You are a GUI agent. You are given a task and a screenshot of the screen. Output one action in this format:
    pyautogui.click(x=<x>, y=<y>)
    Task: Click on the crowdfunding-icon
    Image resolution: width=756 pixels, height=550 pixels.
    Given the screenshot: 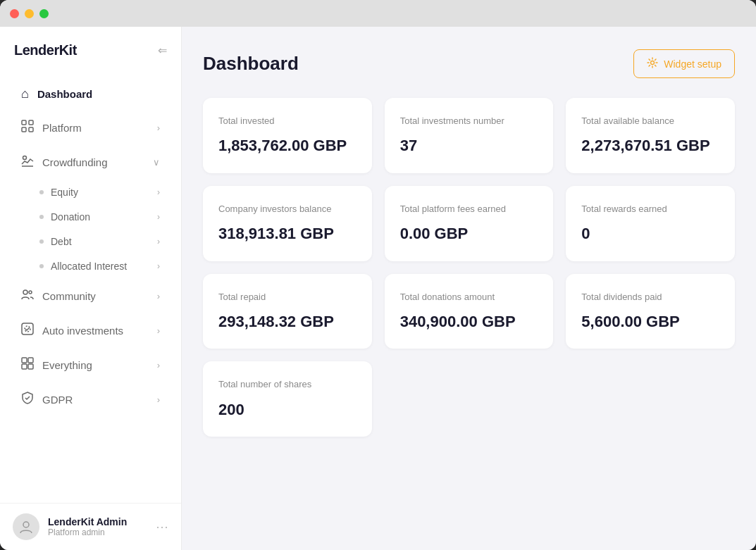 What is the action you would take?
    pyautogui.click(x=27, y=162)
    